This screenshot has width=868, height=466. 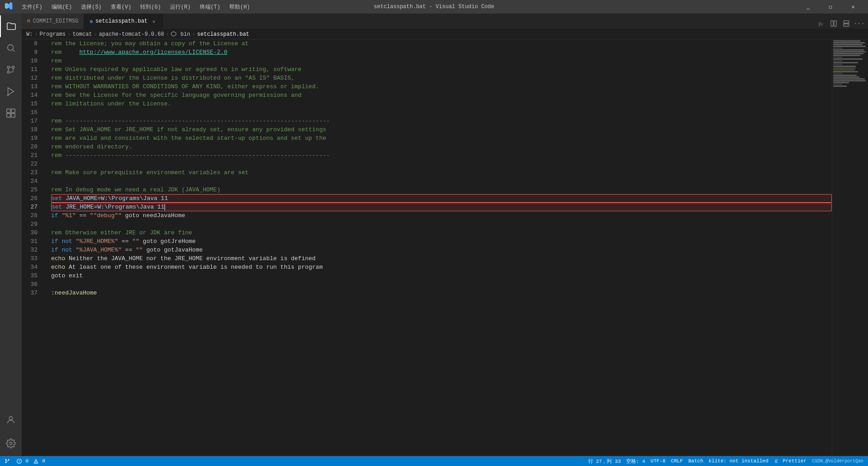 I want to click on extensions-icon, so click(x=11, y=113).